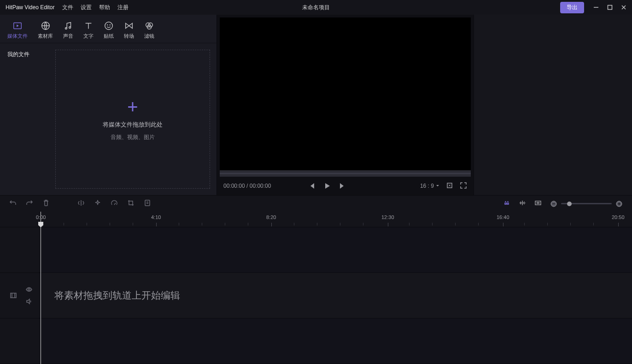 The width and height of the screenshot is (632, 364). I want to click on tab-media-files: 媒体文件, so click(18, 30).